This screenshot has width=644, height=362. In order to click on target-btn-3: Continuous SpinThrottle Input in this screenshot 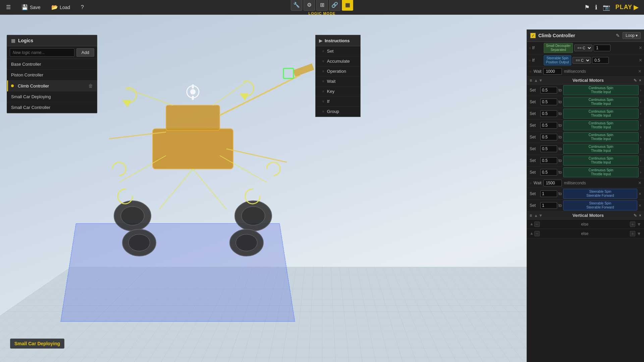, I will do `click(601, 114)`.